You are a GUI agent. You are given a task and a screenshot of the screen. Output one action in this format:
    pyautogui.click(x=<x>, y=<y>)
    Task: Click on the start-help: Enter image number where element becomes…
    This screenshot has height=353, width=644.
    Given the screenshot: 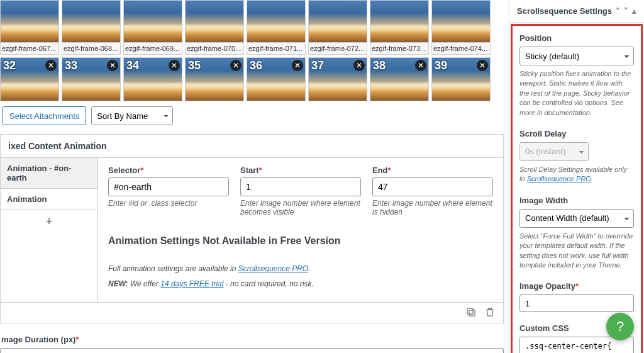 What is the action you would take?
    pyautogui.click(x=301, y=208)
    